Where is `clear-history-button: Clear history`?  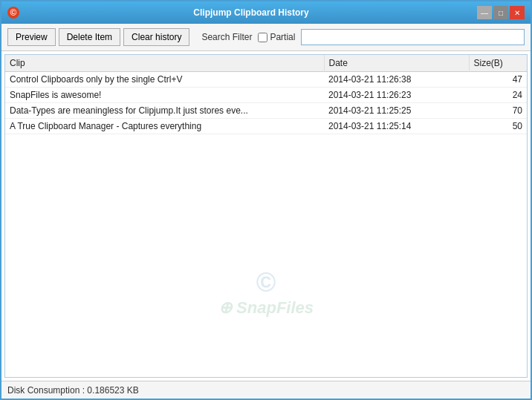 clear-history-button: Clear history is located at coordinates (156, 37).